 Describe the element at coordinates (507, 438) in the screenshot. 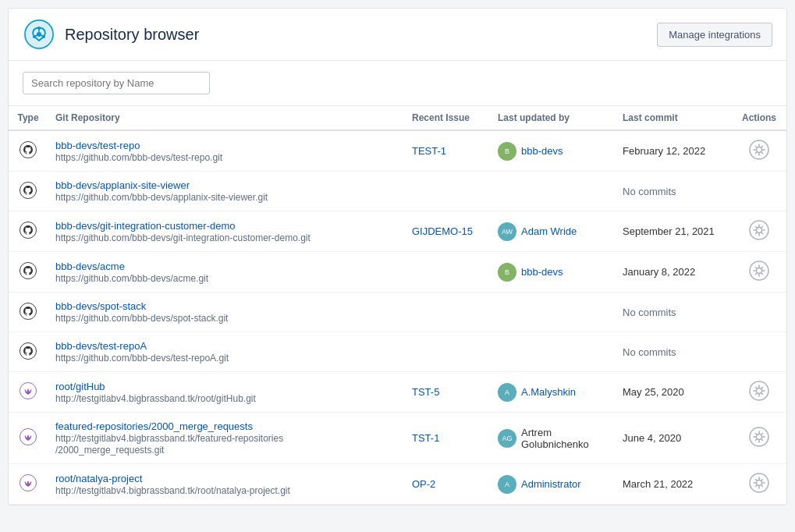

I see `avatar: AG` at that location.